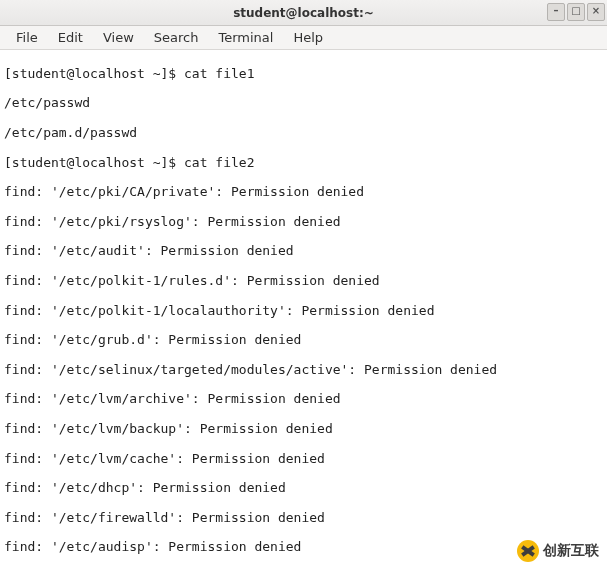 The width and height of the screenshot is (607, 570). Describe the element at coordinates (304, 38) in the screenshot. I see `menubar: File Edit View Search Terminal Help` at that location.